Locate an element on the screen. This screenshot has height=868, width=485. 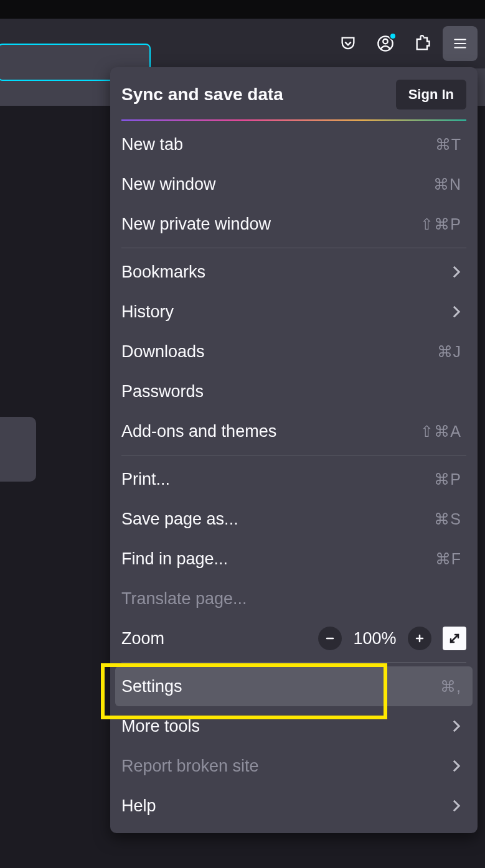
signin-button: Sign In is located at coordinates (431, 95).